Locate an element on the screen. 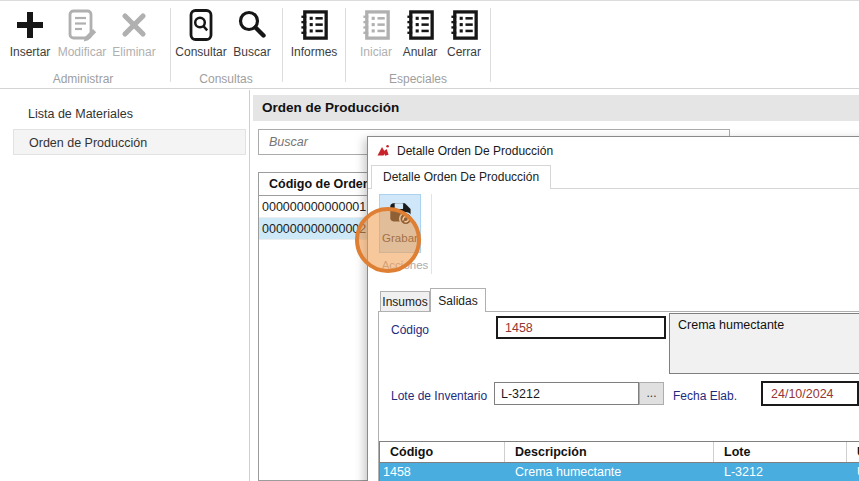 This screenshot has width=859, height=481. lote-label: Lote de Inventario is located at coordinates (439, 396).